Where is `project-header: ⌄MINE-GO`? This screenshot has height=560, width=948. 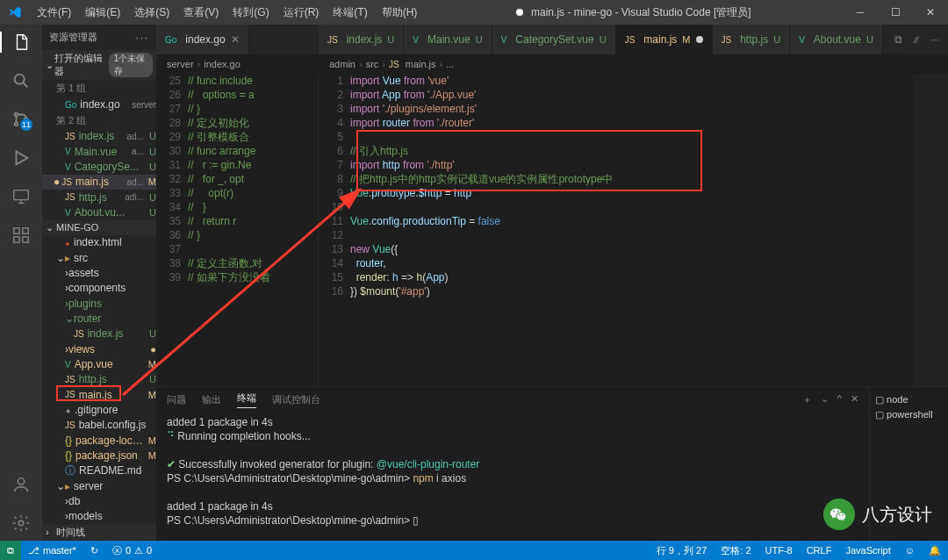 project-header: ⌄MINE-GO is located at coordinates (99, 228).